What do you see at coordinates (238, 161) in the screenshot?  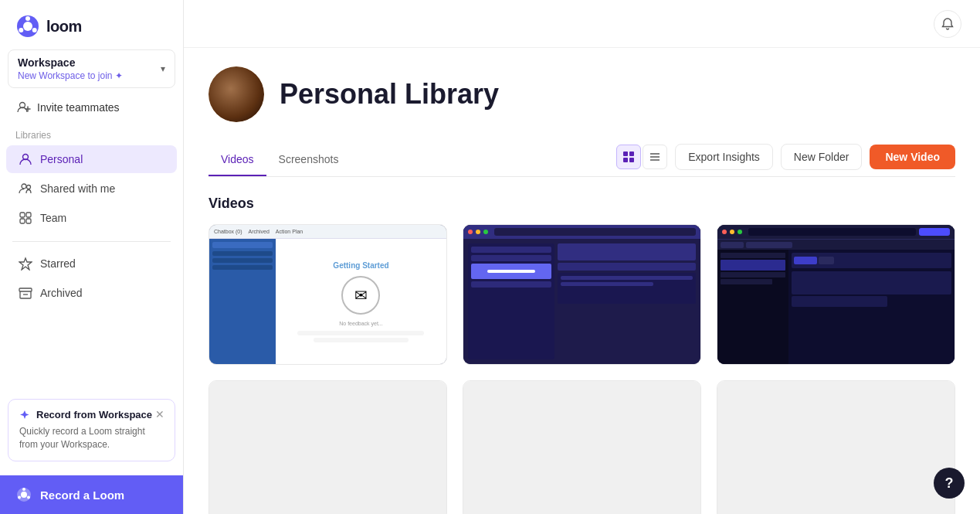 I see `tab-videos: Videos` at bounding box center [238, 161].